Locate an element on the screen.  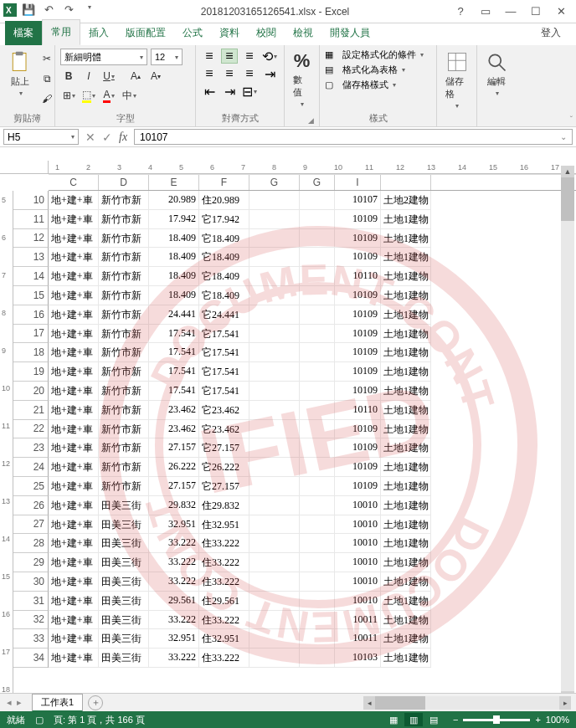
cell: 33.222 is located at coordinates (174, 562).